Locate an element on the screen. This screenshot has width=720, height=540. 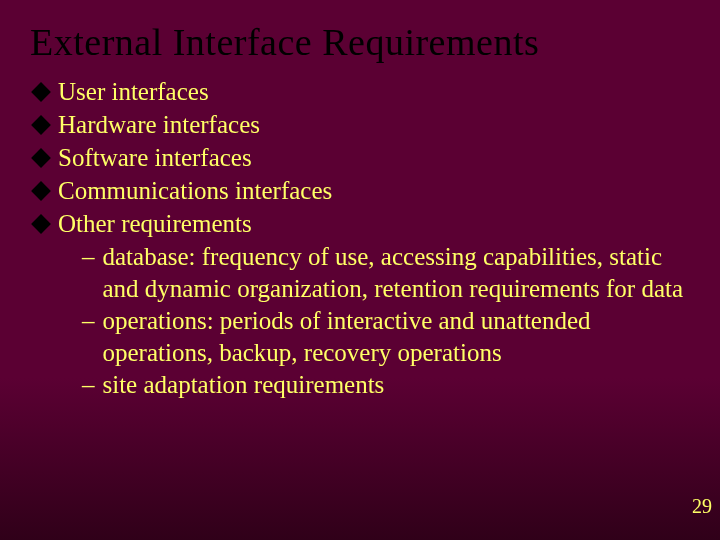
bullet-text: Other requirements is located at coordinates (373, 224).